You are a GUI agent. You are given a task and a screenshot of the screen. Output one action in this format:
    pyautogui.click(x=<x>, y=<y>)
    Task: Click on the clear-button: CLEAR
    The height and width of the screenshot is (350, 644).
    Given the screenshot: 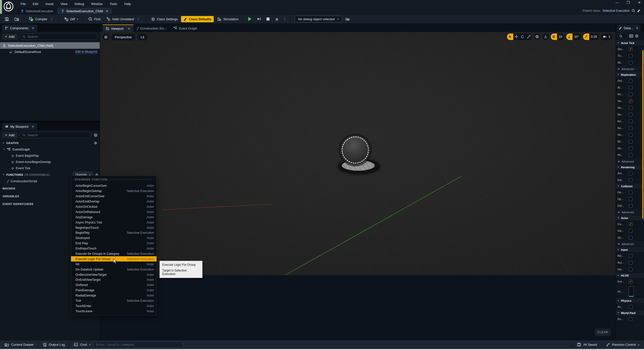 What is the action you would take?
    pyautogui.click(x=603, y=332)
    